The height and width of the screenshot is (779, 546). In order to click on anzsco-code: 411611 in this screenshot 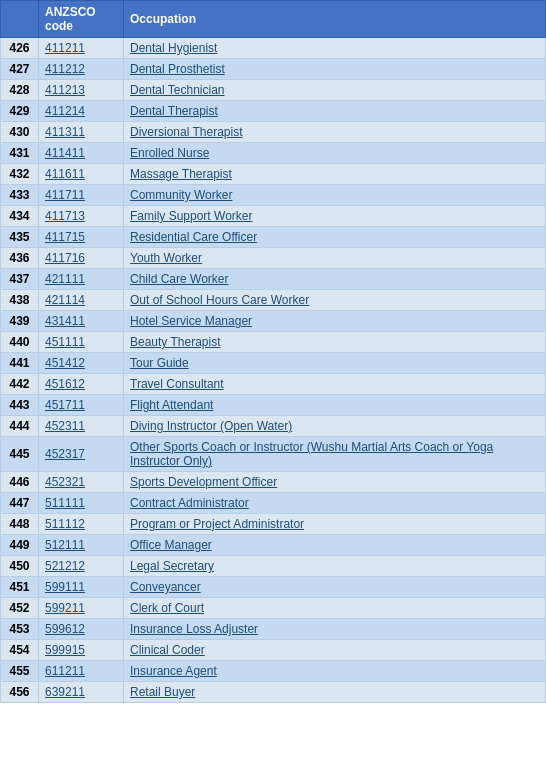, I will do `click(82, 174)`.